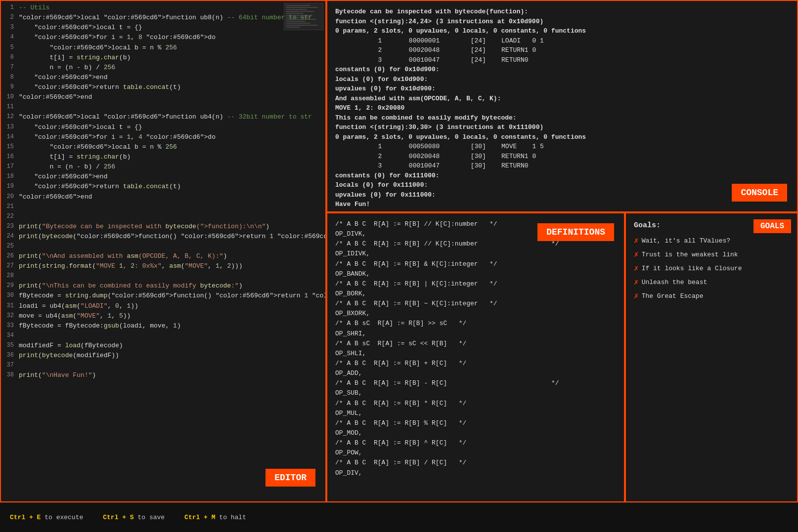  I want to click on line-number: 2, so click(10, 18).